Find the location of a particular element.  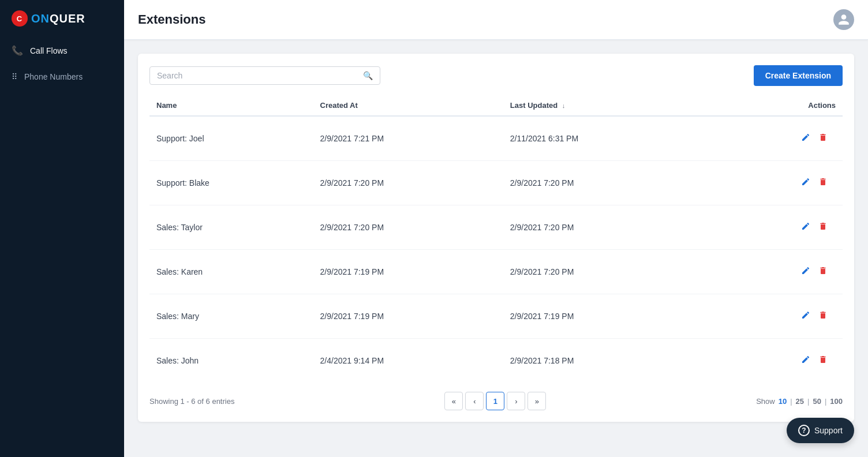

page-prev-btn: ‹ is located at coordinates (474, 401).